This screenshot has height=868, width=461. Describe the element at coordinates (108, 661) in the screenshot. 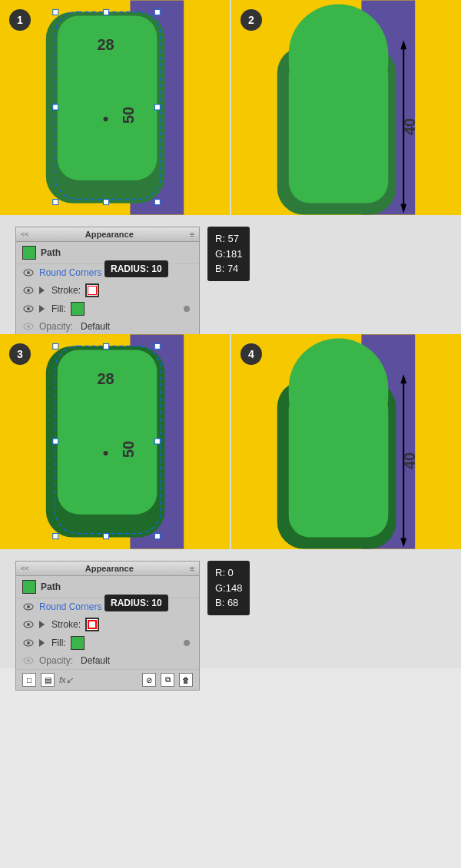

I see `ap-opacity-row-2: Opacity: Default` at that location.